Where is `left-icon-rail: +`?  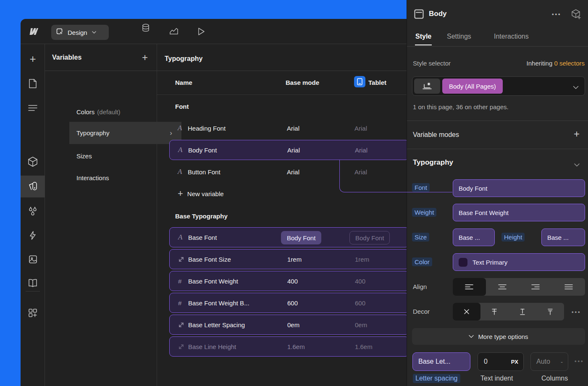 left-icon-rail: + is located at coordinates (33, 215).